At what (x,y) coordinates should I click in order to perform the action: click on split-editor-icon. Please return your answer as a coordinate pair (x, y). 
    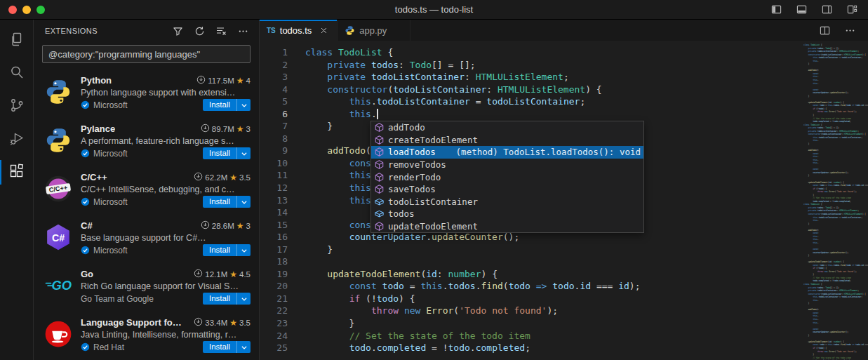
    Looking at the image, I should click on (824, 30).